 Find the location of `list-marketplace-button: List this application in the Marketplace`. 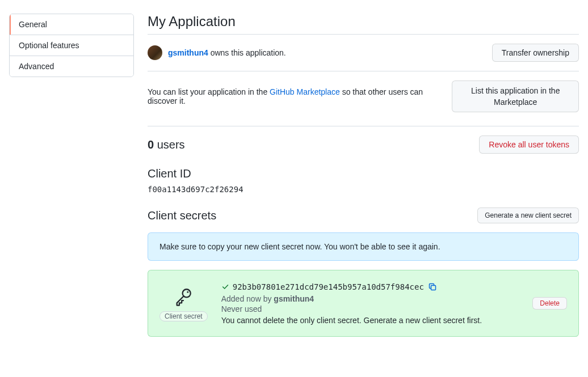

list-marketplace-button: List this application in the Marketplace is located at coordinates (515, 96).